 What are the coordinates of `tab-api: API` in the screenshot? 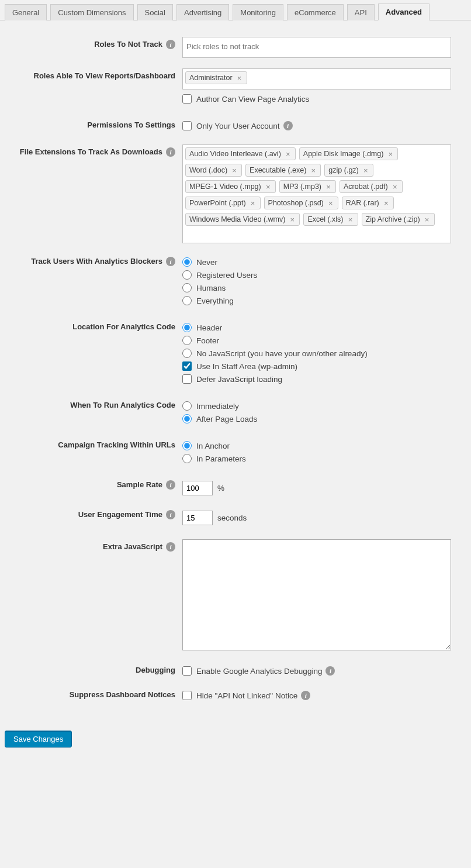 It's located at (361, 12).